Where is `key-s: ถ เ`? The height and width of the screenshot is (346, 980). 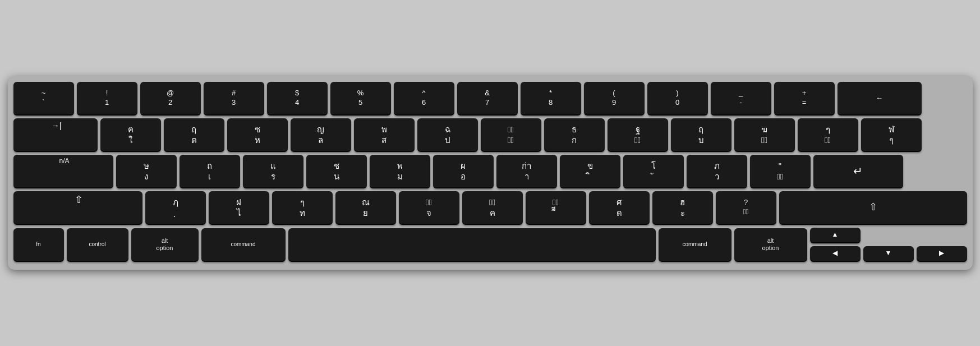 key-s: ถ เ is located at coordinates (210, 172).